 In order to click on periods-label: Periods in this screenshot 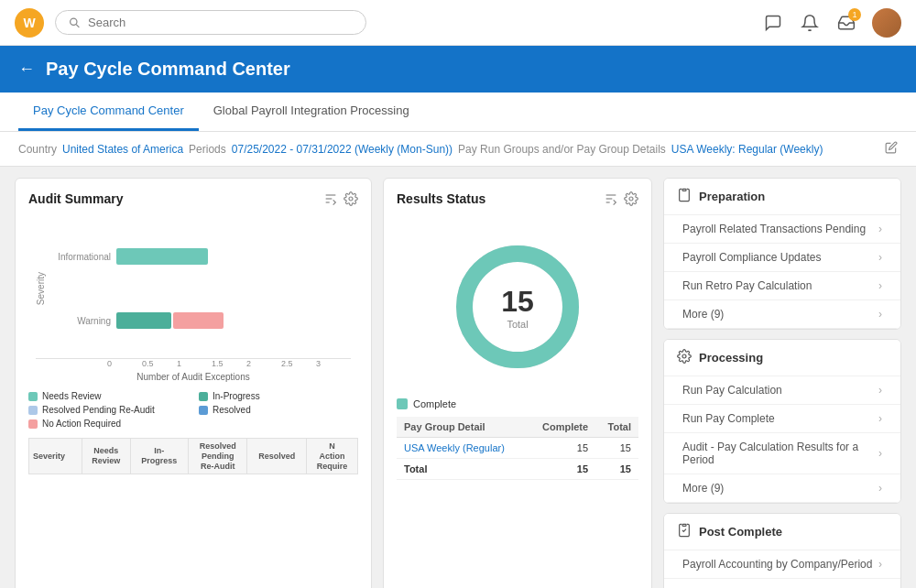, I will do `click(207, 149)`.